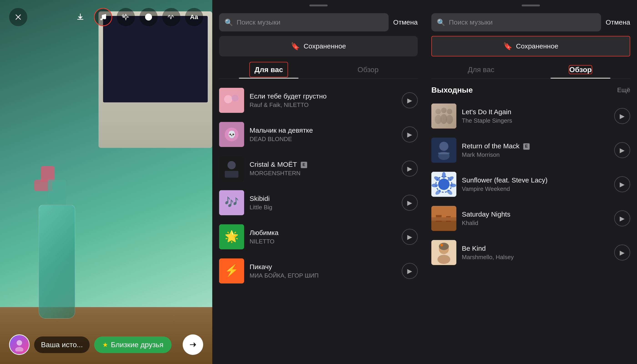 Image resolution: width=637 pixels, height=364 pixels. What do you see at coordinates (526, 146) in the screenshot?
I see `explicit-badge-mark: E` at bounding box center [526, 146].